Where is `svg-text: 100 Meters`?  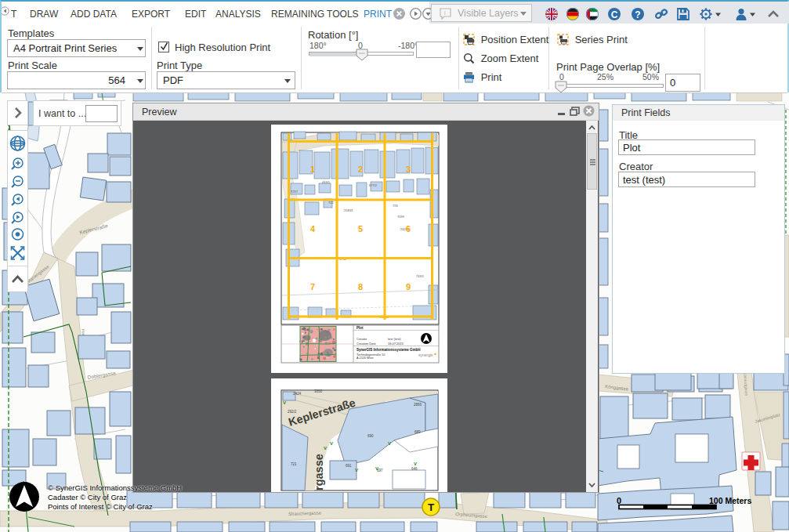
svg-text: 100 Meters is located at coordinates (730, 501).